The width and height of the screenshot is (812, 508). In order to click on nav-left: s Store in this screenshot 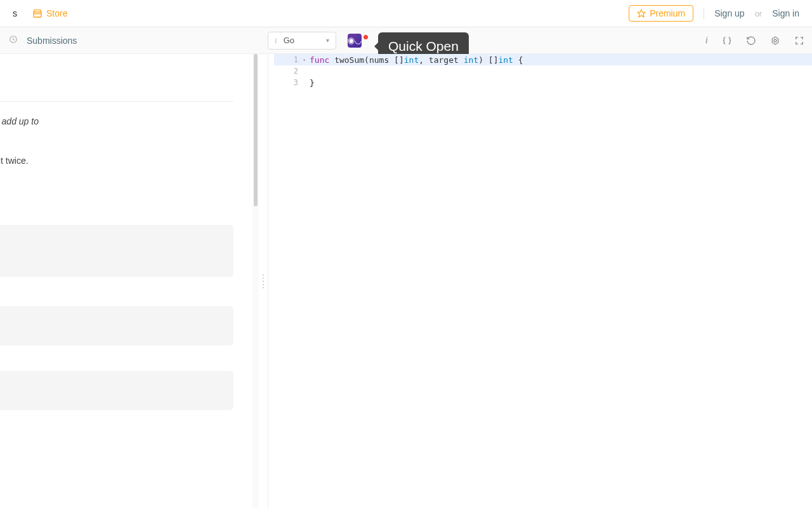, I will do `click(40, 13)`.